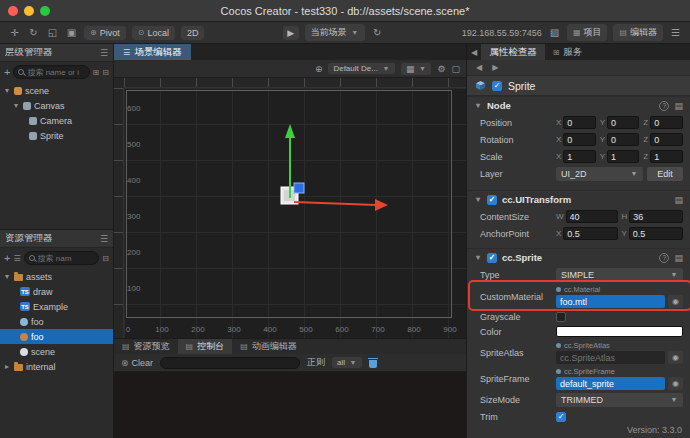  I want to click on section-node: ▾ Node ? ▤, so click(578, 105).